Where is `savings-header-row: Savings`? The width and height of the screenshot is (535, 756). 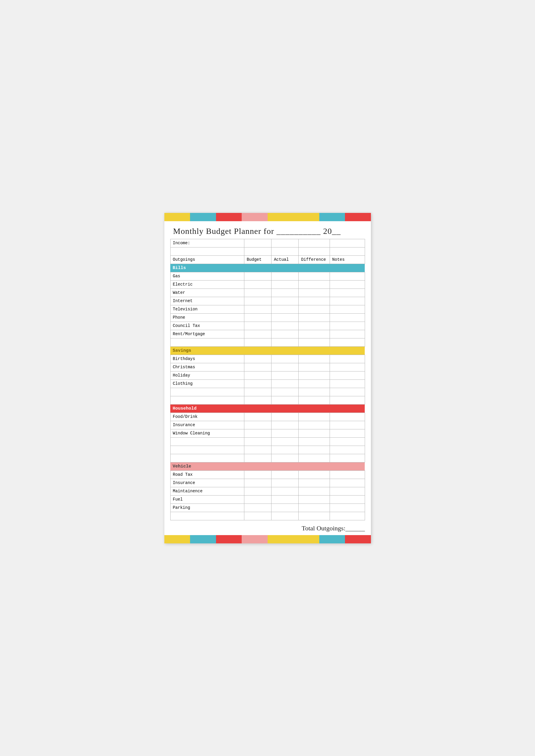 savings-header-row: Savings is located at coordinates (268, 351).